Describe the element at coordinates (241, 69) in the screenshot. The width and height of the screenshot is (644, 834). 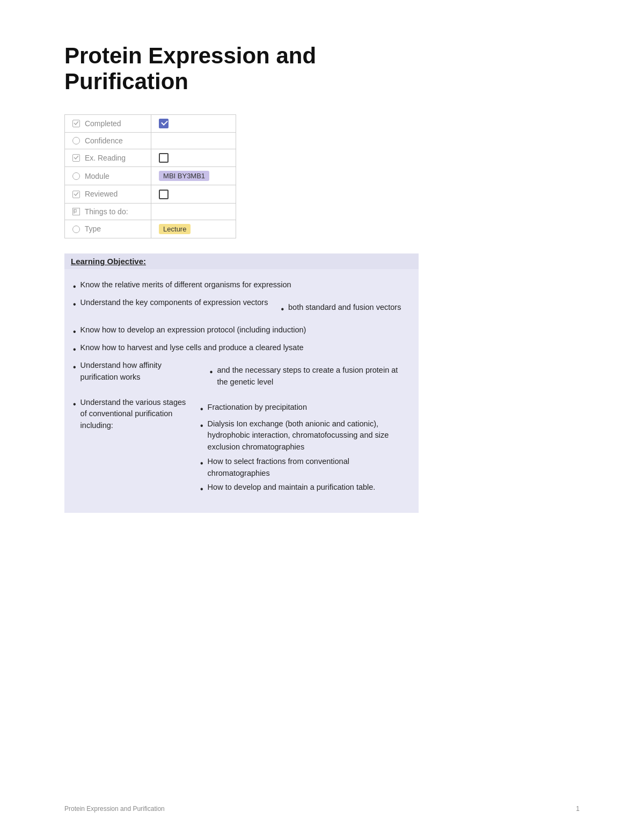
I see `page-title: Protein Expression and Purification` at that location.